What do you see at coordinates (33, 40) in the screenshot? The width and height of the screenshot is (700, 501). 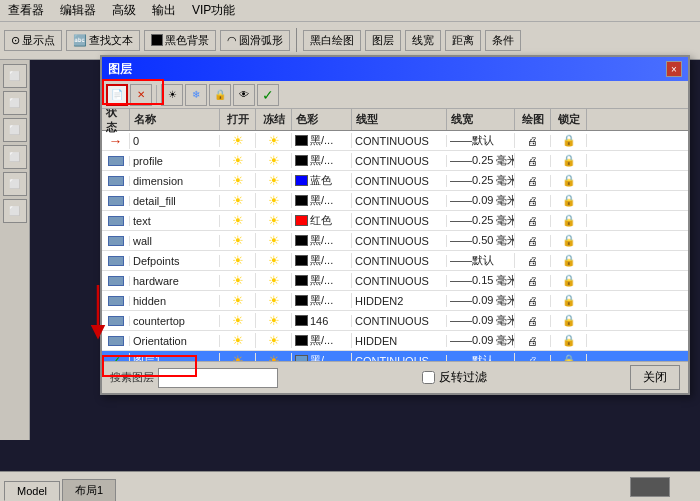 I see `toolbar-show-points: ⊙ 显示点` at bounding box center [33, 40].